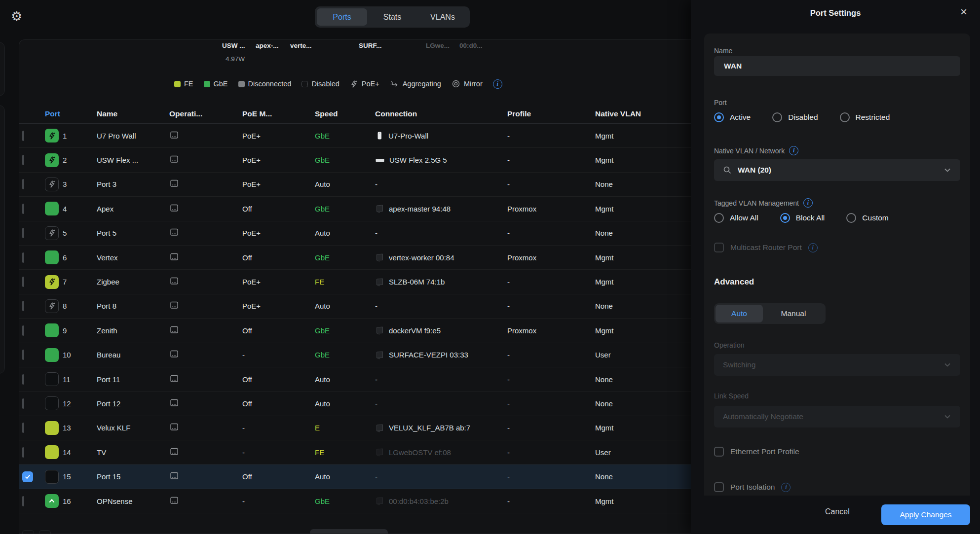 Image resolution: width=980 pixels, height=534 pixels. Describe the element at coordinates (133, 476) in the screenshot. I see `port-name: Port 15` at that location.